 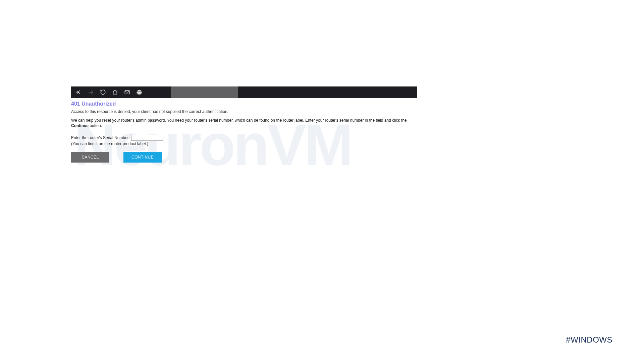 What do you see at coordinates (103, 92) in the screenshot?
I see `reload-icon` at bounding box center [103, 92].